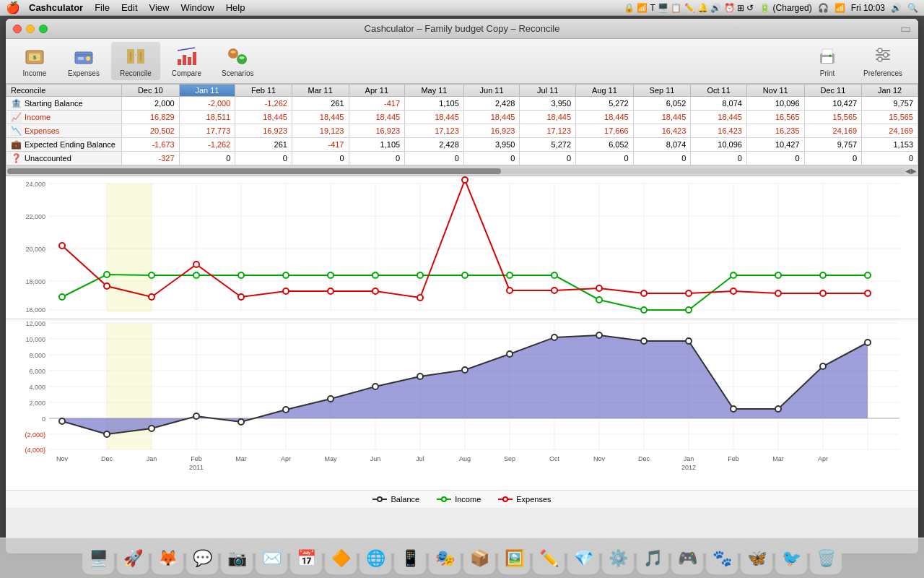 The width and height of the screenshot is (924, 578). I want to click on dock-app1: 📱, so click(410, 558).